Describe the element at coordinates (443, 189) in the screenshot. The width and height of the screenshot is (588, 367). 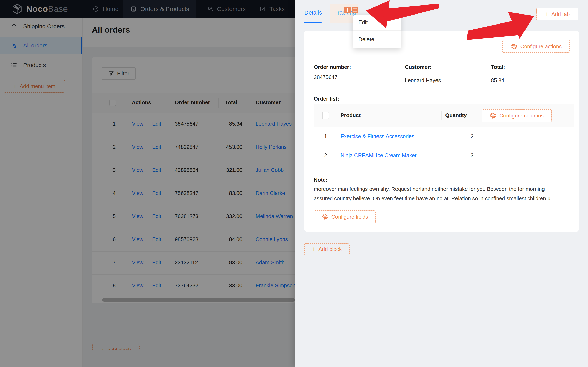
I see `note-text-line1: moreover man feelings own shy. Request n…` at that location.